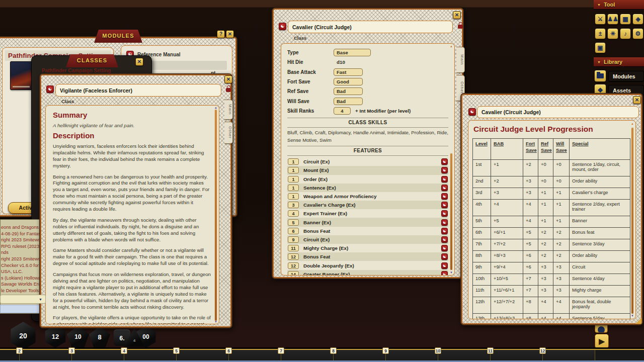 The height and width of the screenshot is (362, 644). What do you see at coordinates (368, 179) in the screenshot?
I see `Order (Ex): 1 Order (Ex) ☯` at bounding box center [368, 179].